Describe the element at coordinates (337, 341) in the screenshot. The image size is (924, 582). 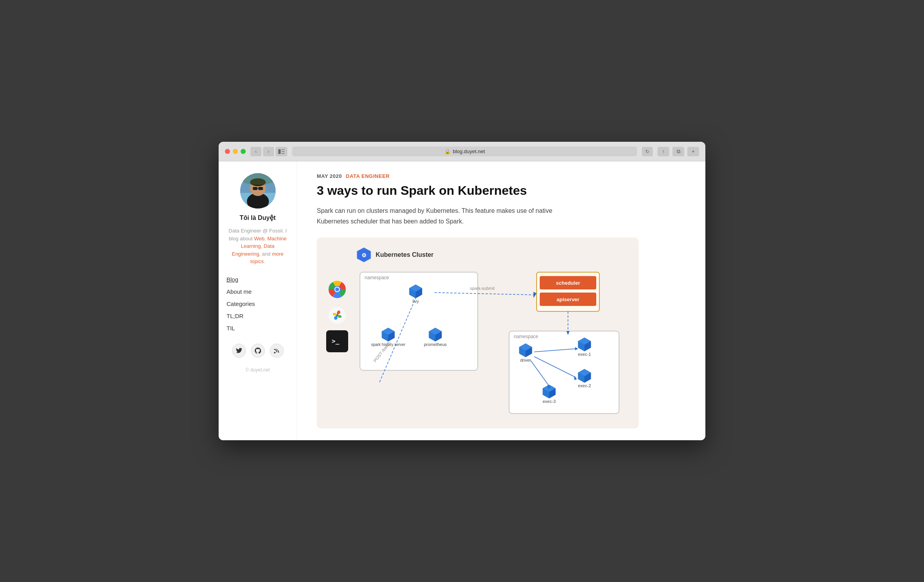
I see `terminal-icon: >_` at that location.